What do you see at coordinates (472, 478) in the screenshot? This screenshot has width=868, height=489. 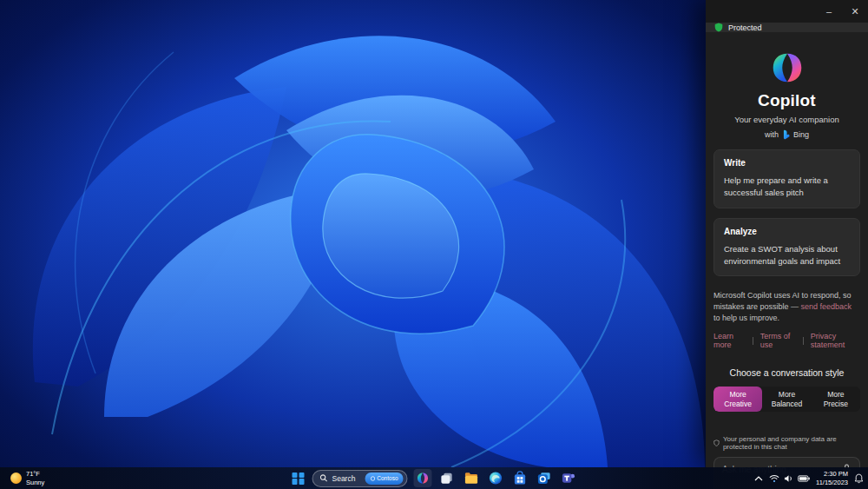 I see `file-explorer-icon` at bounding box center [472, 478].